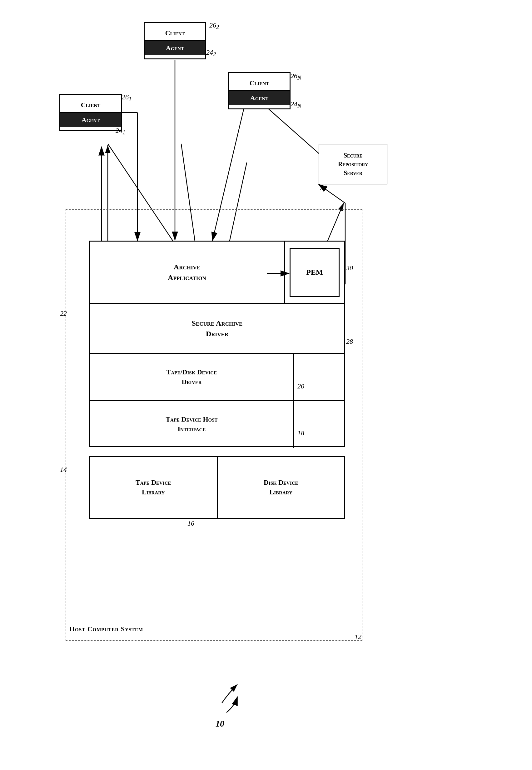  What do you see at coordinates (175, 33) in the screenshot?
I see `client2-label: Client` at bounding box center [175, 33].